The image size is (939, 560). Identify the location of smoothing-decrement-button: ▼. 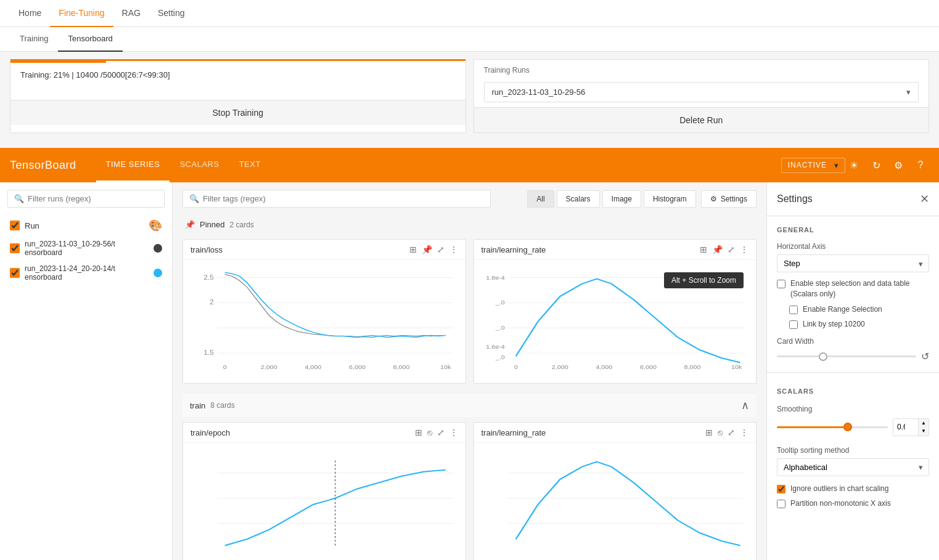
(924, 431).